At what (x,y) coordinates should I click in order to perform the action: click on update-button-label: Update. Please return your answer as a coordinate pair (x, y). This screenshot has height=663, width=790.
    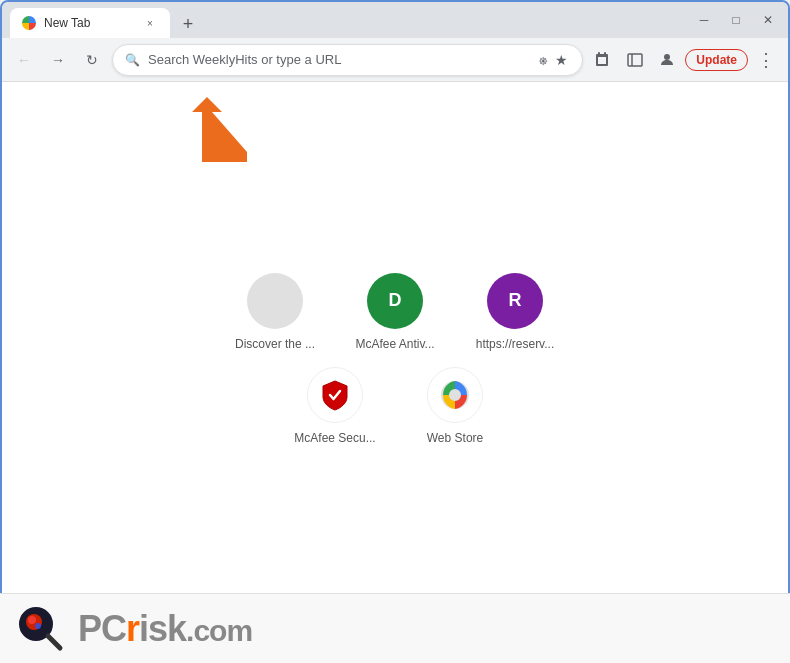
    Looking at the image, I should click on (716, 60).